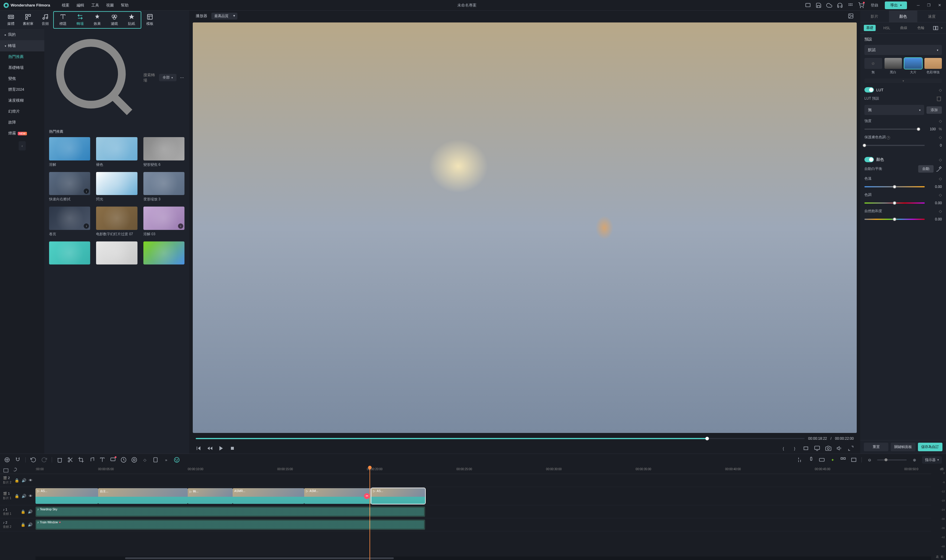 This screenshot has width=946, height=560. Describe the element at coordinates (268, 496) in the screenshot. I see `video-clip: ASMR...` at that location.